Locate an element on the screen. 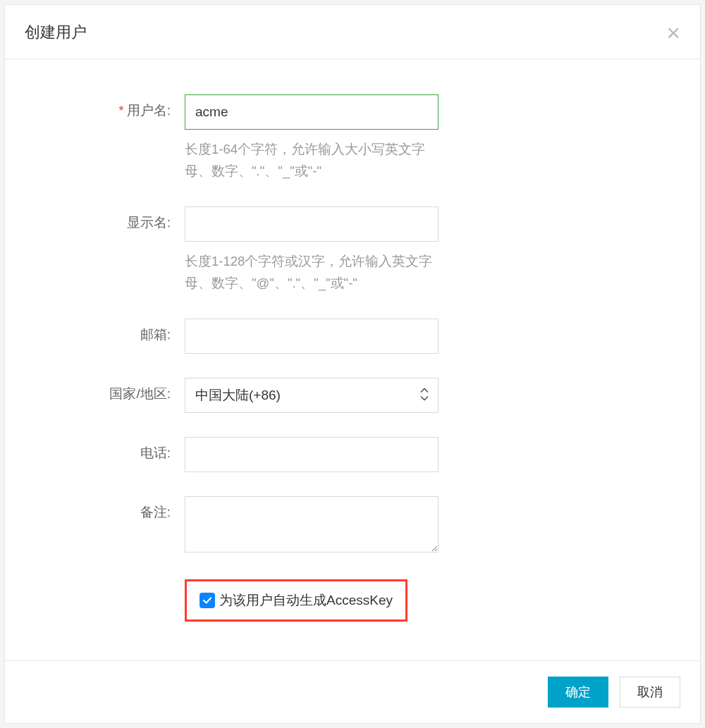  form-row-email: 邮箱: is located at coordinates (352, 336).